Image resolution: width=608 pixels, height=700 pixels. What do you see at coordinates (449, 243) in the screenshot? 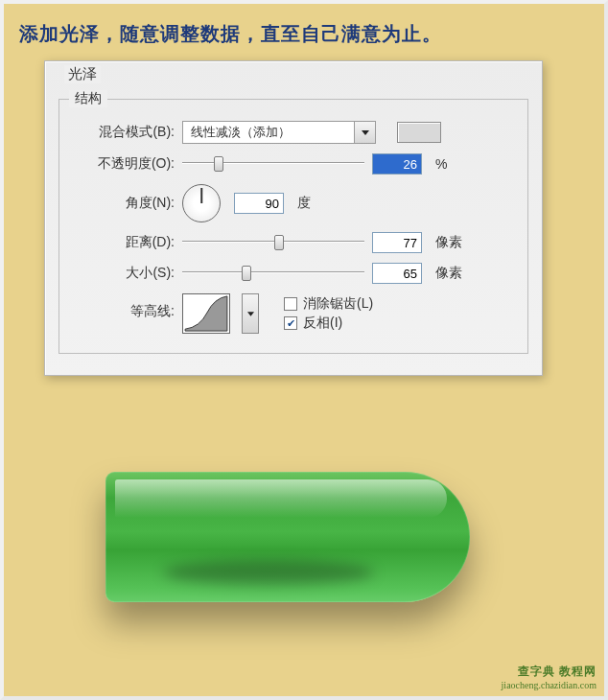
I see `distance-unit: 像素` at bounding box center [449, 243].